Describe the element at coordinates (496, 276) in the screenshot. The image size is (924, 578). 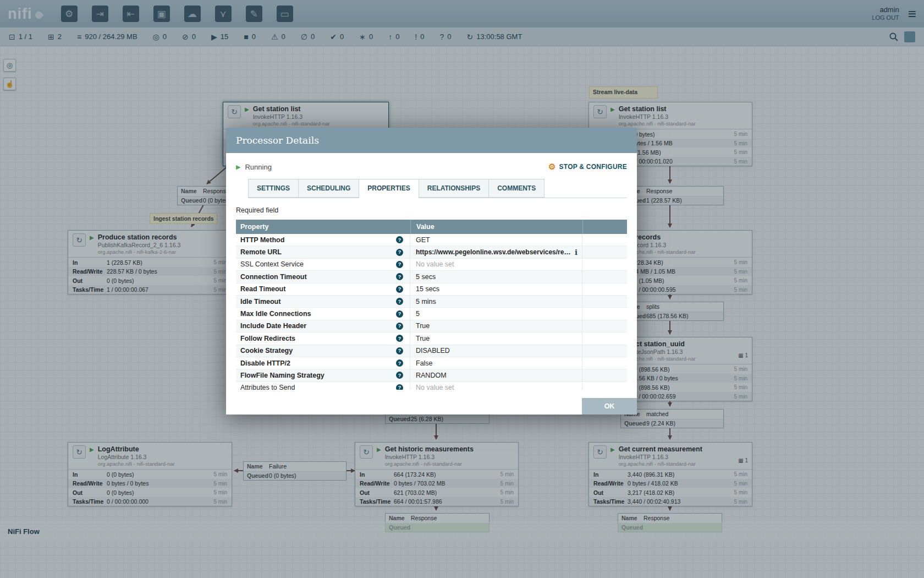
I see `value-cell: 5 secs` at that location.